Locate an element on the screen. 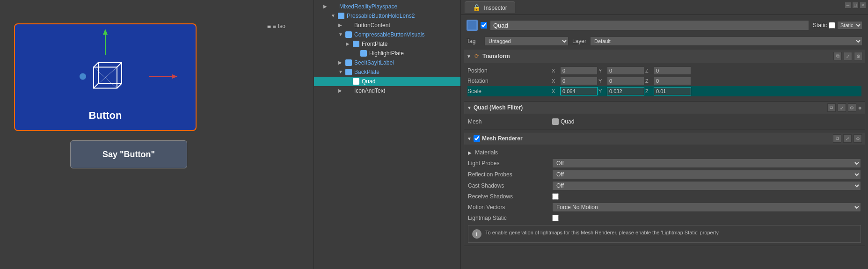 The image size is (868, 269). hierarchy-item-compressable: ▼ CompressableButtonVisuals is located at coordinates (387, 35).